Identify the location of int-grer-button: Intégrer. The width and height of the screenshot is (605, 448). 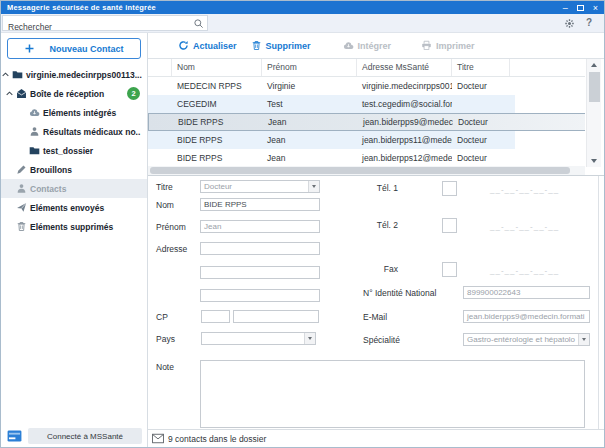
(368, 46).